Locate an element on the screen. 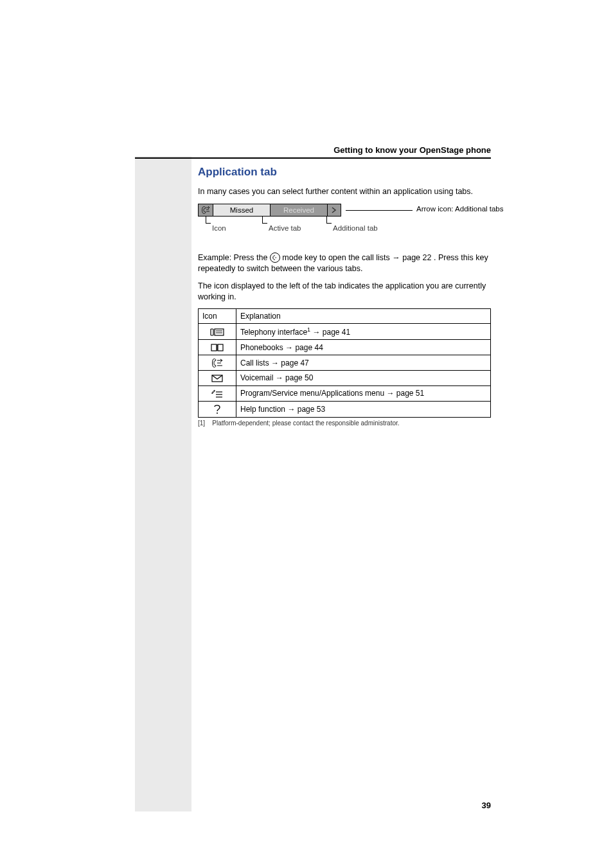 Image resolution: width=613 pixels, height=868 pixels. footnote: [1] Platform-dependent; please contact t… is located at coordinates (344, 423).